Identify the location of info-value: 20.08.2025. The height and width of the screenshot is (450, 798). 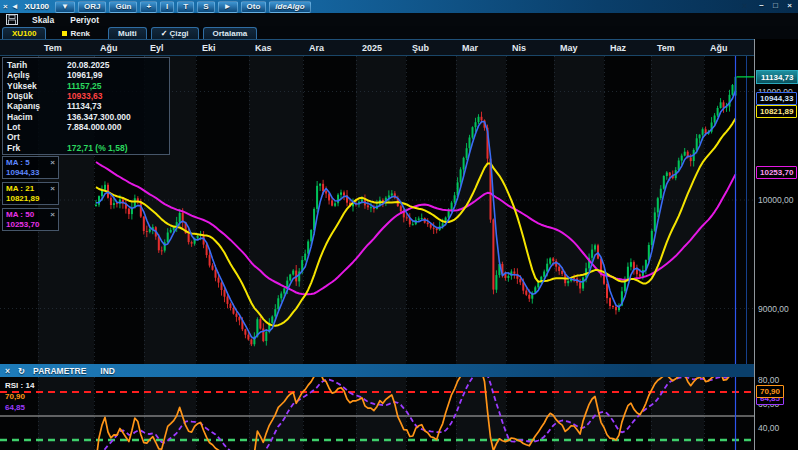
(88, 65).